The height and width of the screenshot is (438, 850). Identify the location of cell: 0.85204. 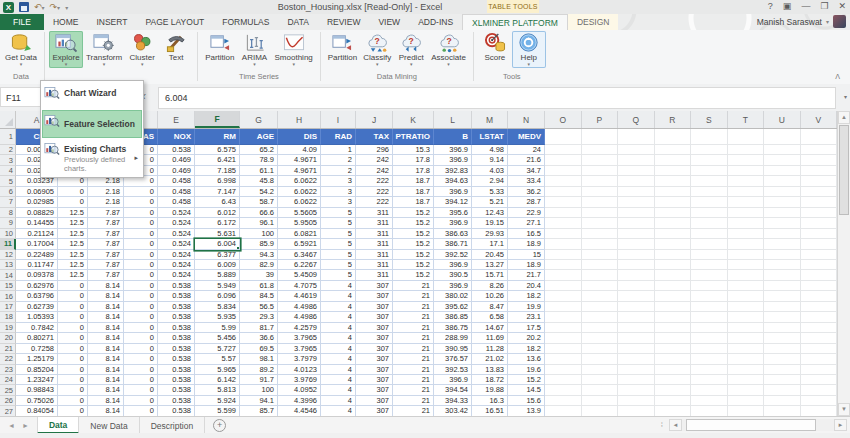
(37, 370).